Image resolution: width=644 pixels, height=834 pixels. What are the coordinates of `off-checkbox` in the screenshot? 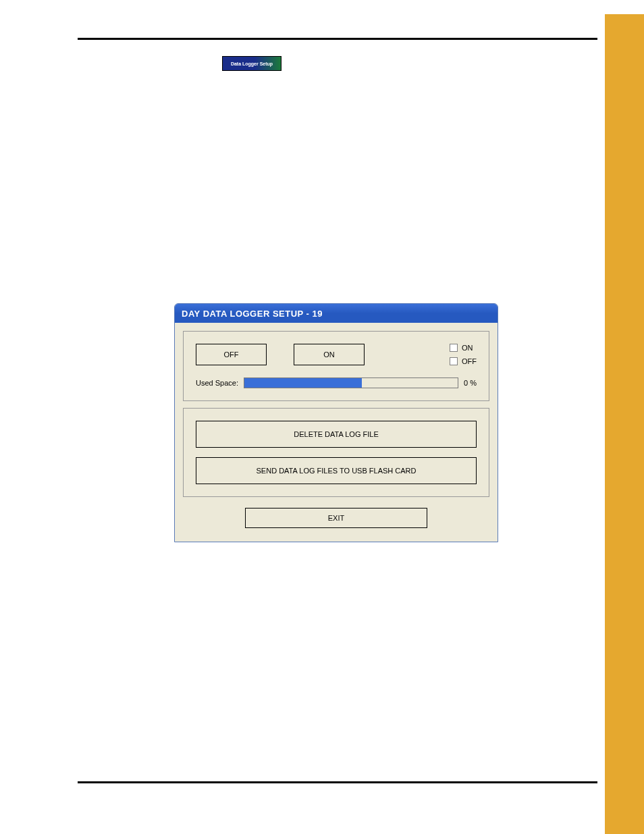 It's located at (454, 361).